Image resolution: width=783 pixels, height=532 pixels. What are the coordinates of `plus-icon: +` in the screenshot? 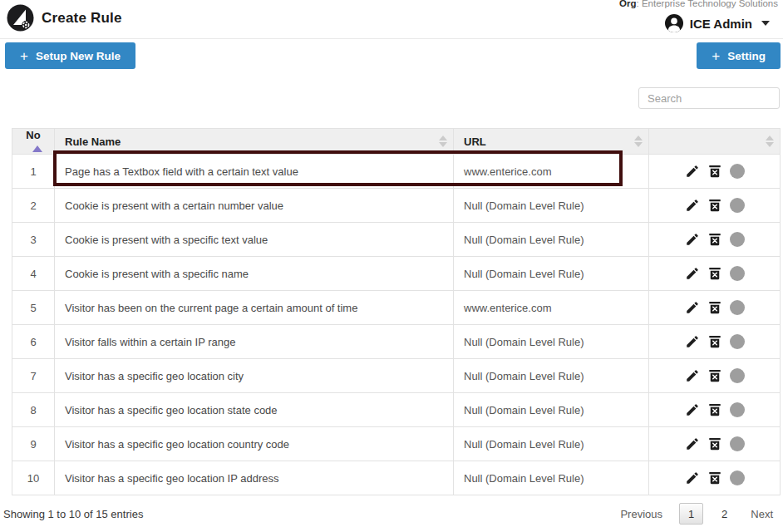 It's located at (716, 57).